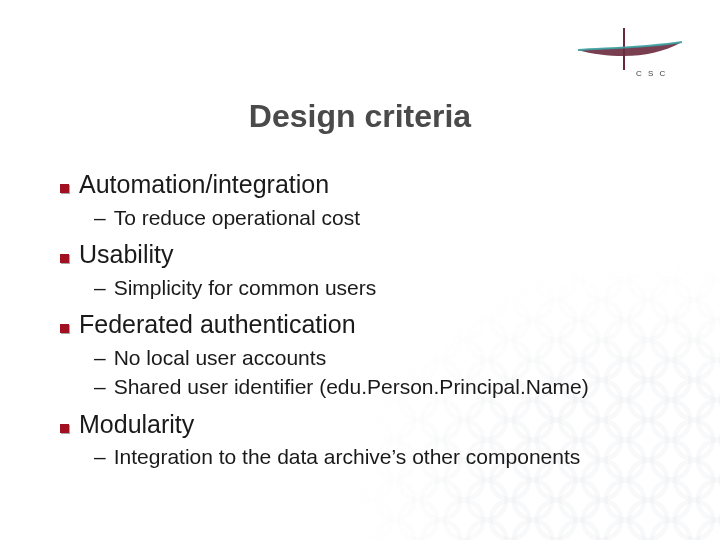 This screenshot has height=540, width=720. Describe the element at coordinates (352, 387) in the screenshot. I see `sub-bullet-text: Shared user identifier (edu.Person.Princ…` at that location.